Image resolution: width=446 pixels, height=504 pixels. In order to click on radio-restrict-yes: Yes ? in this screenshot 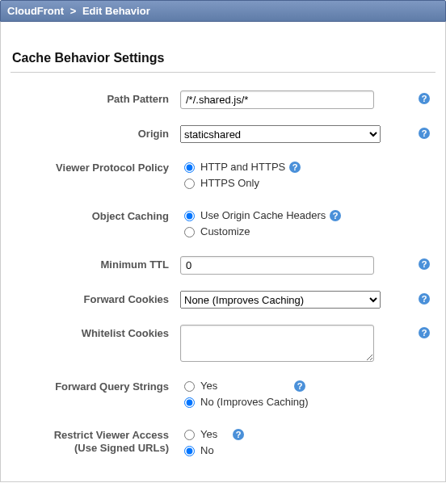, I will do `click(305, 434)`.